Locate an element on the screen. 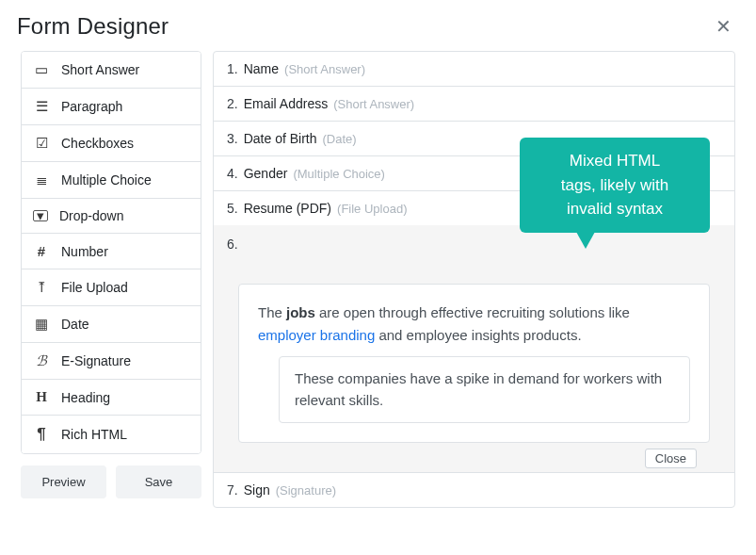  rich-html-icon: ¶ is located at coordinates (41, 434).